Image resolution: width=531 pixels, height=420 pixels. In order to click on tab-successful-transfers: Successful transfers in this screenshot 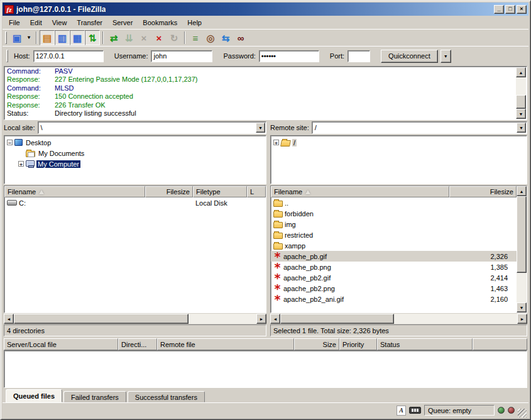, I will do `click(166, 397)`.